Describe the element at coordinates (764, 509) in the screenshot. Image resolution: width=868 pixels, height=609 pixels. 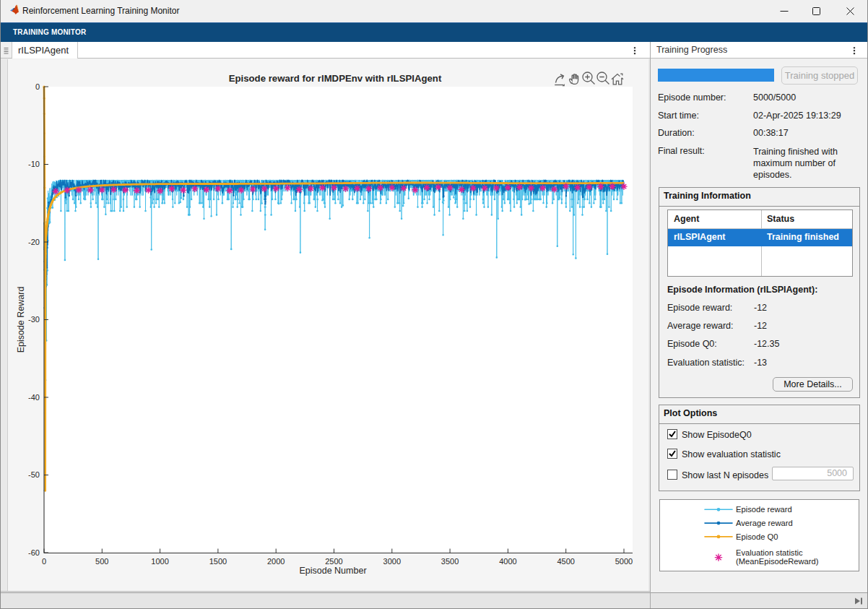
I see `svg-text: Episode reward` at that location.